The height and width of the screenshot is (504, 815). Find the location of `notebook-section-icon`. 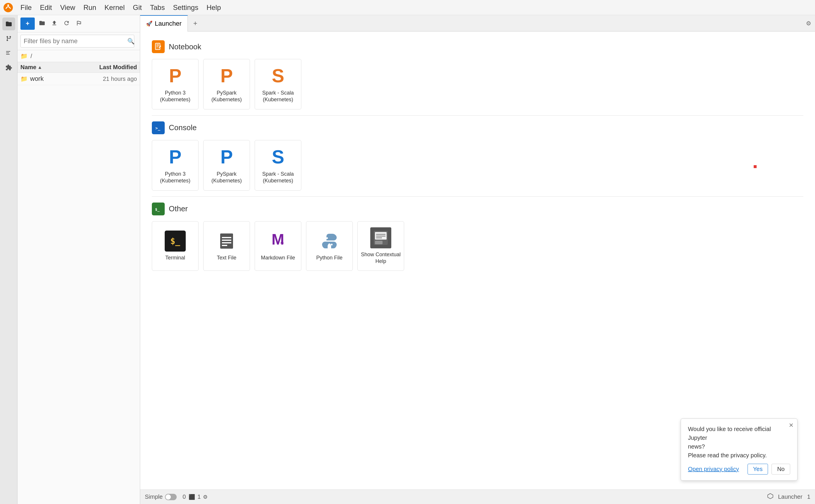

notebook-section-icon is located at coordinates (158, 47).